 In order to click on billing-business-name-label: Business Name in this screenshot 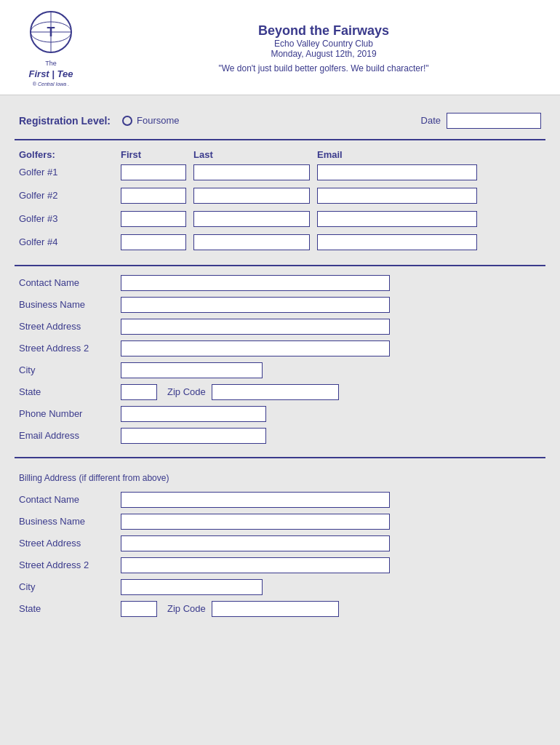, I will do `click(66, 521)`.